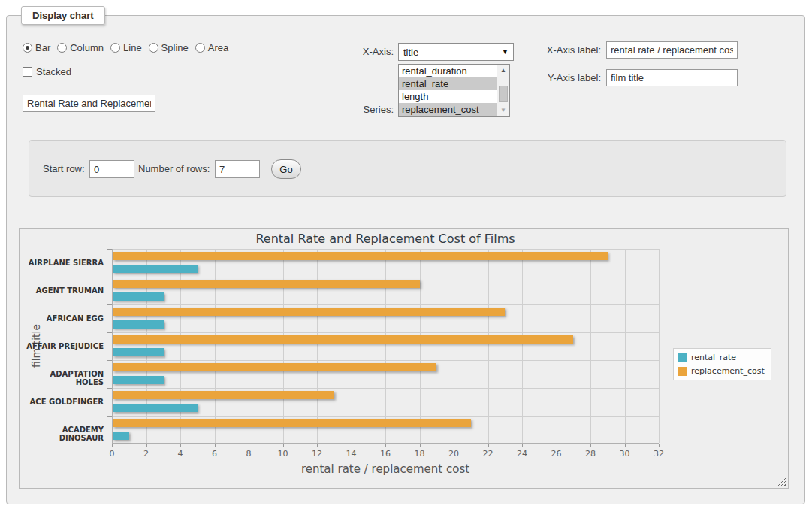 This screenshot has width=812, height=512. Describe the element at coordinates (224, 395) in the screenshot. I see `bar-replacement_cost-ace-goldfinger` at that location.